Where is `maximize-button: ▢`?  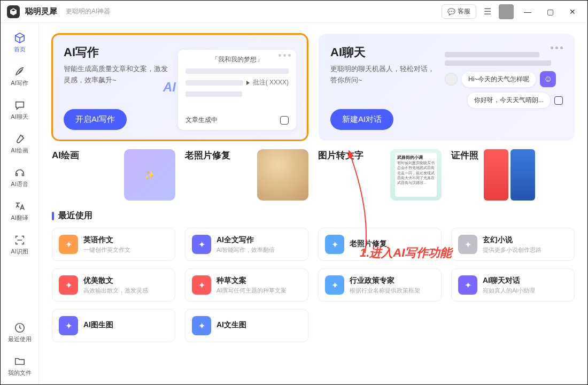 maximize-button: ▢ is located at coordinates (550, 12).